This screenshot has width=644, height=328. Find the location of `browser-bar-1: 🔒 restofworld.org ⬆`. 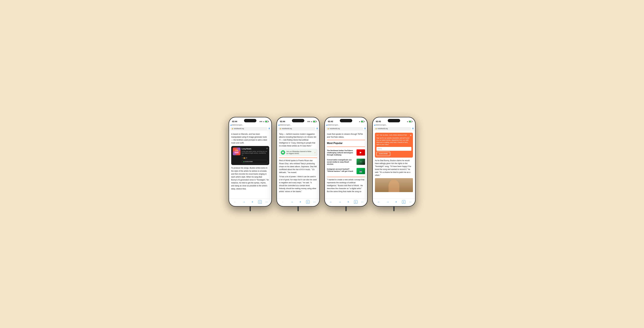

browser-bar-1: 🔒 restofworld.org ⬆ is located at coordinates (250, 129).